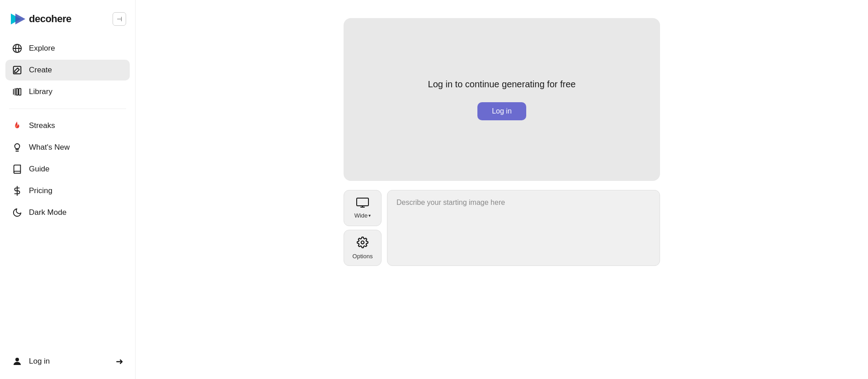 Image resolution: width=868 pixels, height=379 pixels. What do you see at coordinates (17, 70) in the screenshot?
I see `pencil-icon` at bounding box center [17, 70].